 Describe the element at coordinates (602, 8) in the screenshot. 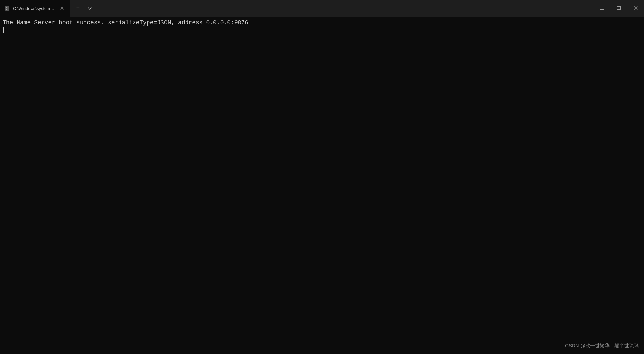

I see `minimize-icon` at that location.